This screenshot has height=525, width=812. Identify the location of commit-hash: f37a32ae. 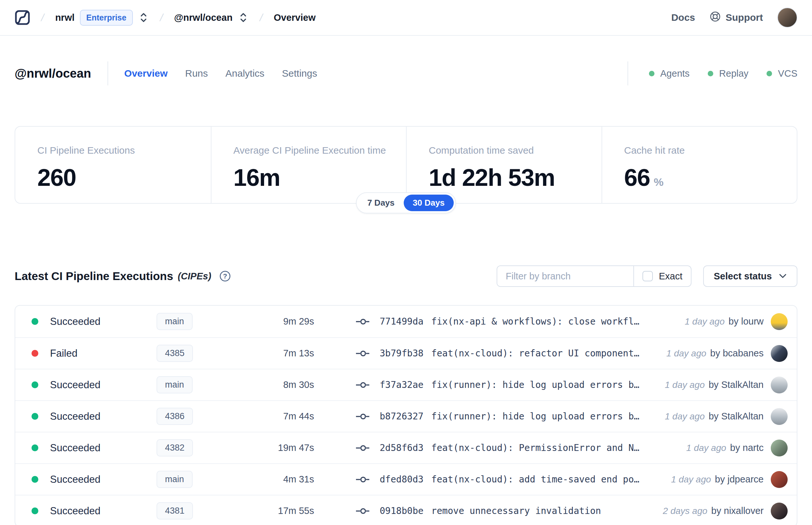
(401, 385).